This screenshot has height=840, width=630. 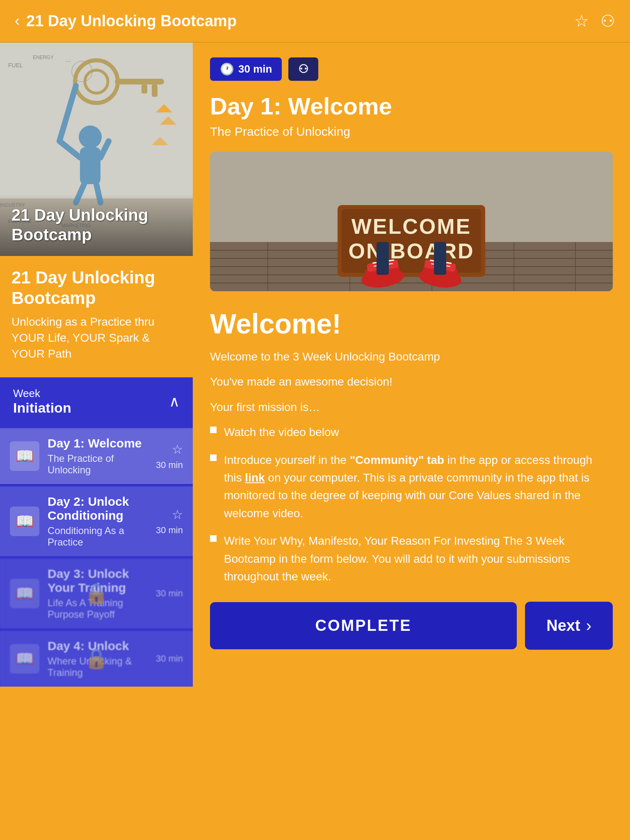 What do you see at coordinates (412, 226) in the screenshot?
I see `svg-text: WELCOME` at bounding box center [412, 226].